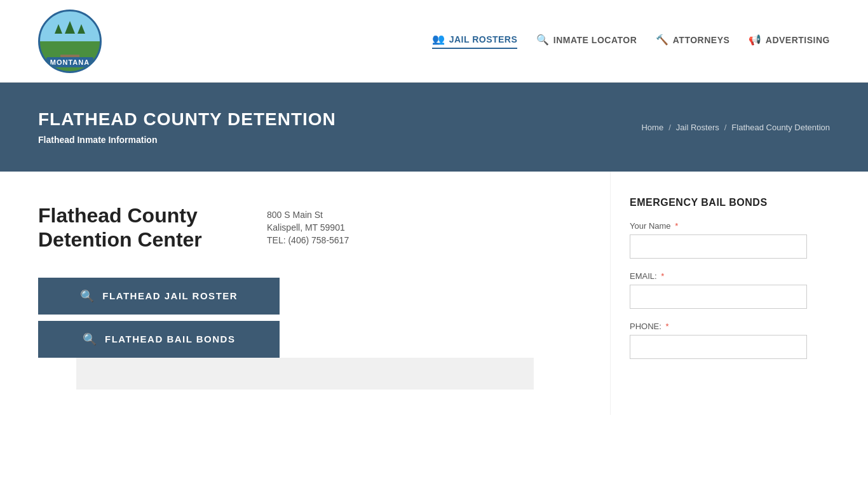 The image size is (868, 488). I want to click on facility-address-1: 800 S Main St, so click(308, 215).